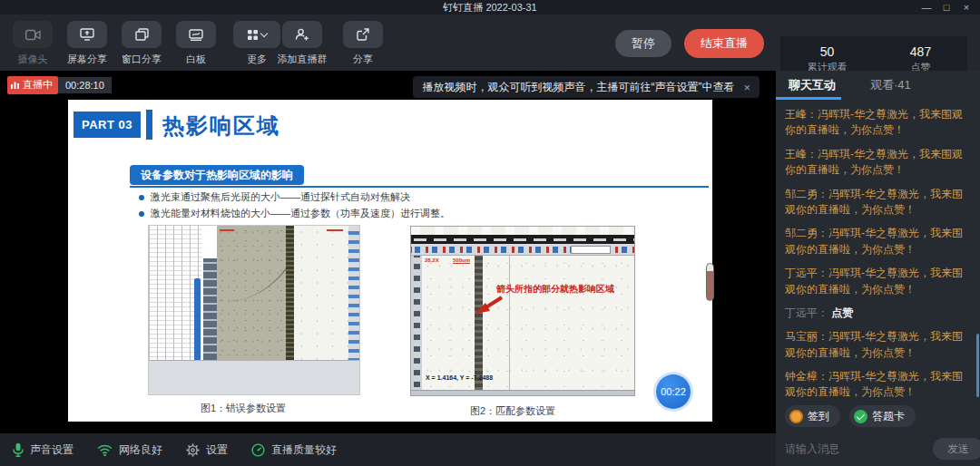  What do you see at coordinates (87, 44) in the screenshot?
I see `screen-share-button: 屏幕分享` at bounding box center [87, 44].